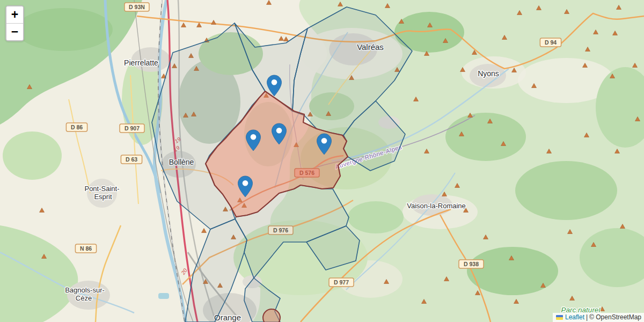 The width and height of the screenshot is (644, 322). I want to click on road-shield: D 94, so click(551, 42).